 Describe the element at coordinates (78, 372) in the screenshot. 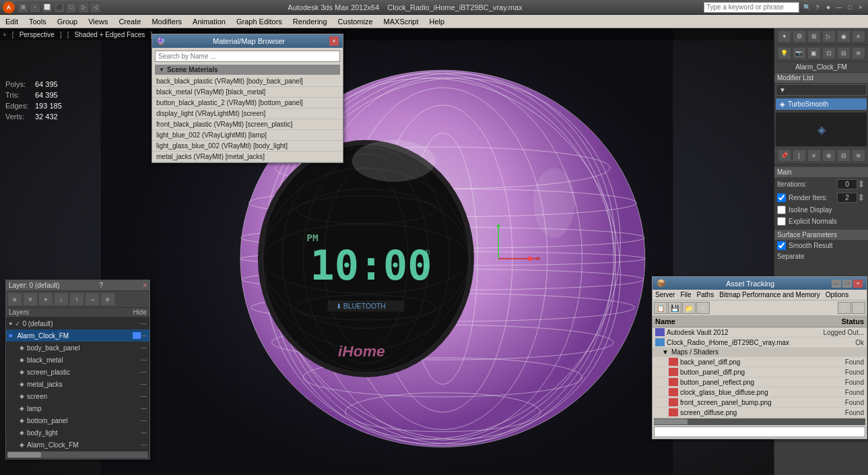

I see `layer-item-screen-plastic: ◈ screen_plastic —` at that location.